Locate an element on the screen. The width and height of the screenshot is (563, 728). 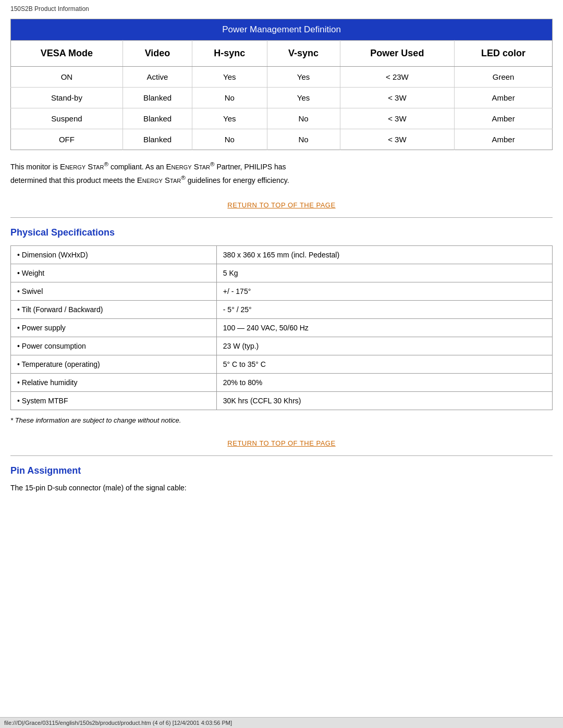
col-header-hsync: H-sync is located at coordinates (229, 54).